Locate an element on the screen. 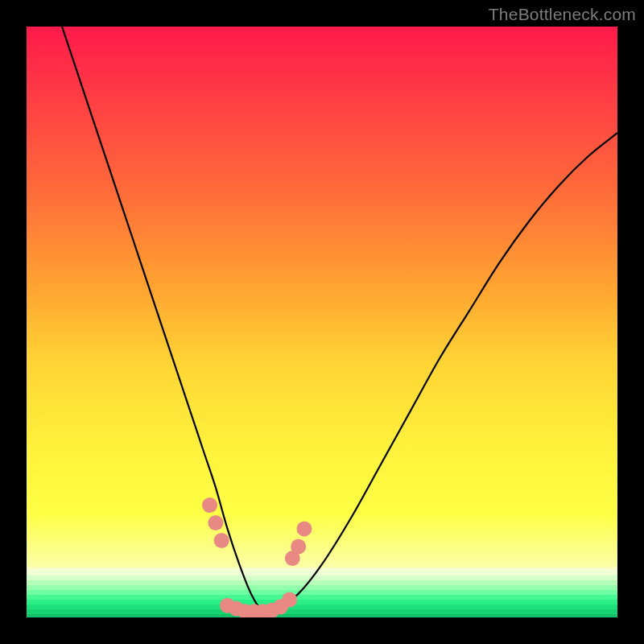 The width and height of the screenshot is (644, 644). watermark-text: TheBottleneck.com is located at coordinates (562, 14).